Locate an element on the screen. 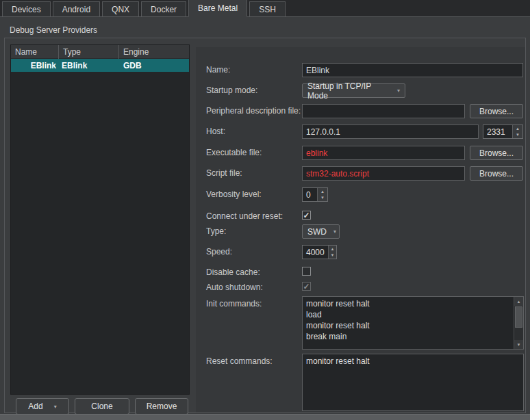 The height and width of the screenshot is (420, 530). speed-label: Speed: is located at coordinates (219, 252).